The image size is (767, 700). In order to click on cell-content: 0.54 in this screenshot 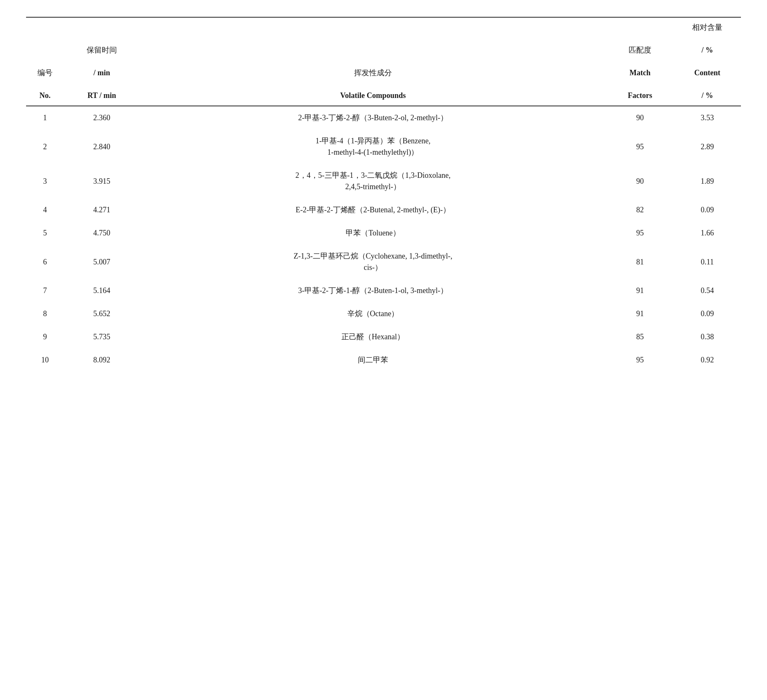, I will do `click(707, 291)`.